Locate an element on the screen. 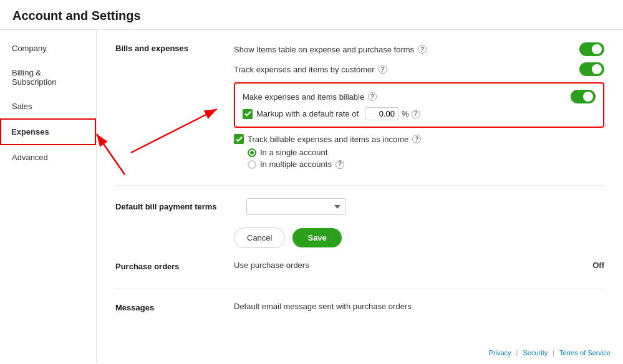 This screenshot has width=623, height=364. track-billable-row: Track billable expenses and items as inc… is located at coordinates (419, 139).